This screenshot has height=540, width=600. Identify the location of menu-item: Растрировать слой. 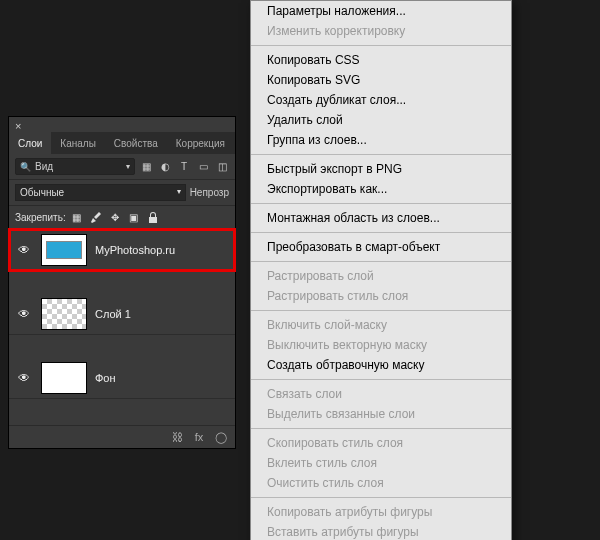
(381, 276).